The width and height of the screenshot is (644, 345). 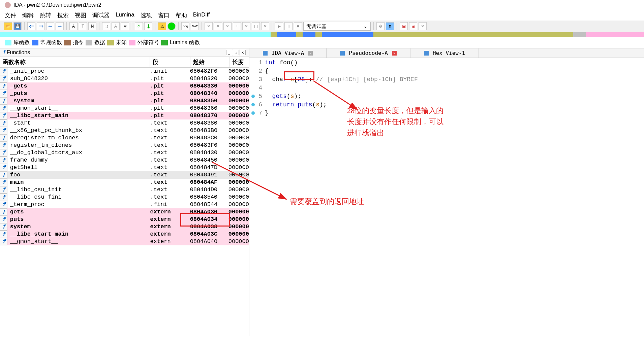 What do you see at coordinates (125, 15) in the screenshot?
I see `menu-lumina: Lumina` at bounding box center [125, 15].